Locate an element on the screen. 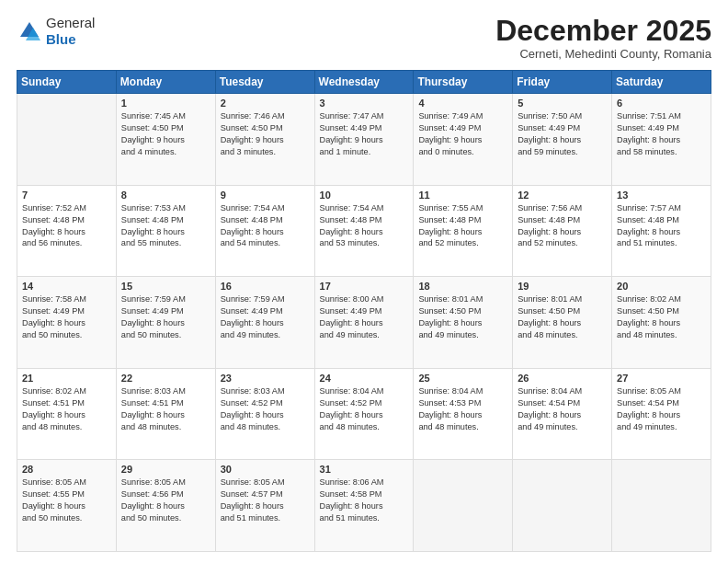 The width and height of the screenshot is (728, 563). cell-content: Sunrise: 8:05 AM Sunset: 4:57 PM Dayligh… is located at coordinates (265, 500).